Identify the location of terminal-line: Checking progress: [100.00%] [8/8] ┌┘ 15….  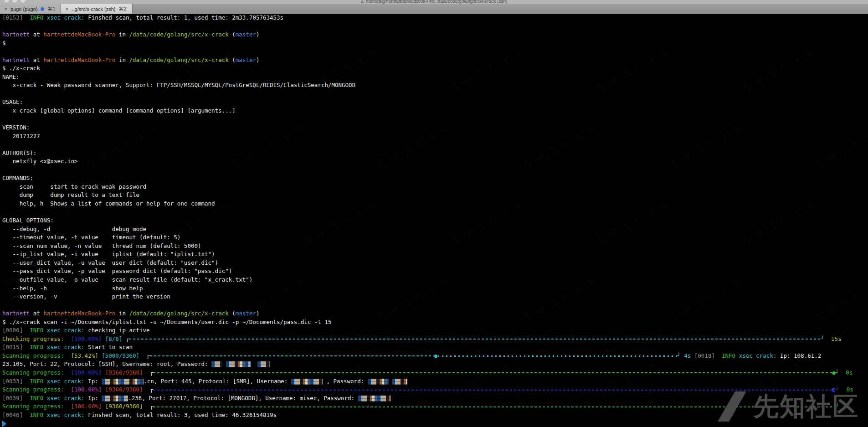
(435, 339).